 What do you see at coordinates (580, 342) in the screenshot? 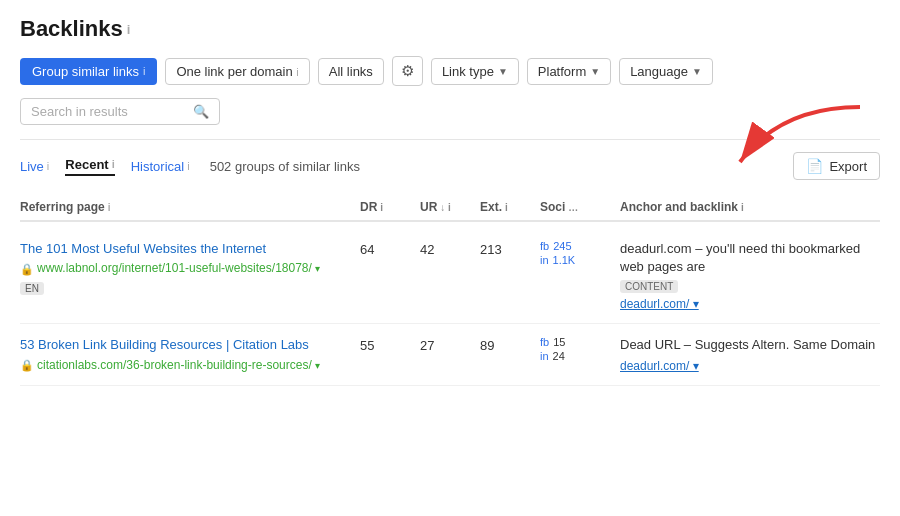
I see `social-fb-row-2: fb 15` at bounding box center [580, 342].